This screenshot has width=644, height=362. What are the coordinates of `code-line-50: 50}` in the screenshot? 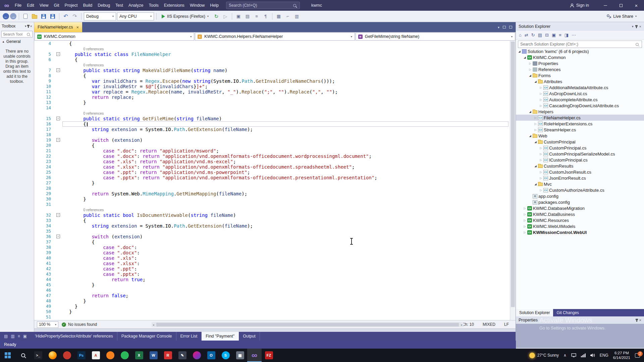 It's located at (272, 312).